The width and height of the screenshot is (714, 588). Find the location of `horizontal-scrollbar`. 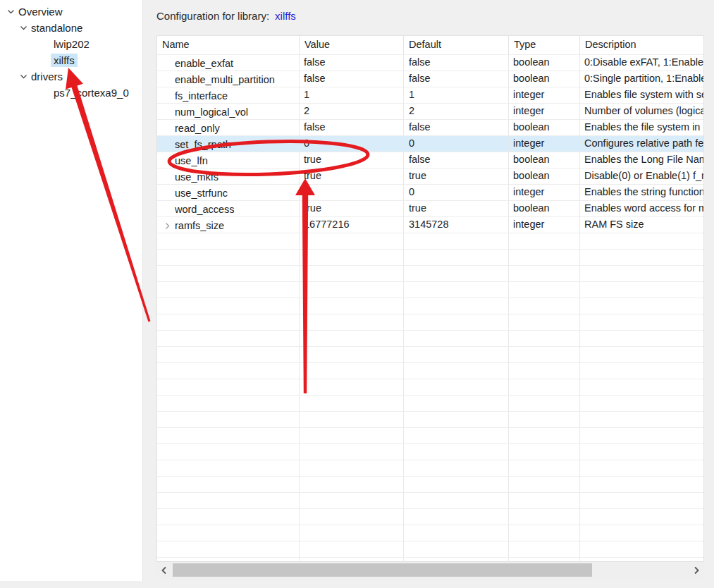

horizontal-scrollbar is located at coordinates (430, 570).